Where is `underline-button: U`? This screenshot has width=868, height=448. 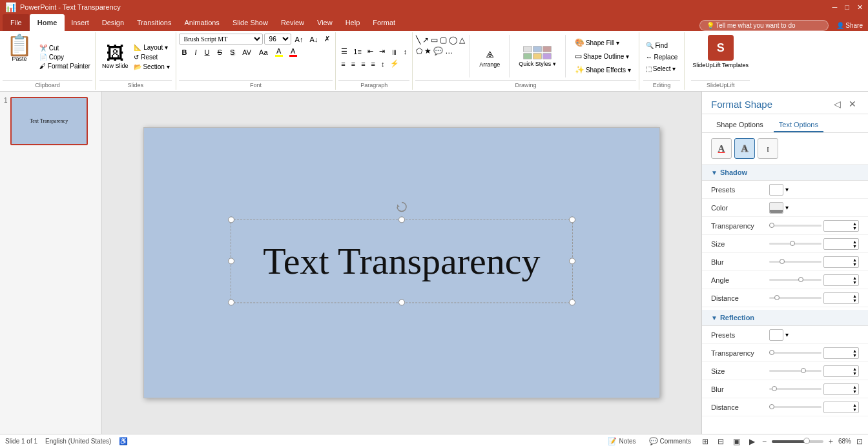 underline-button: U is located at coordinates (207, 52).